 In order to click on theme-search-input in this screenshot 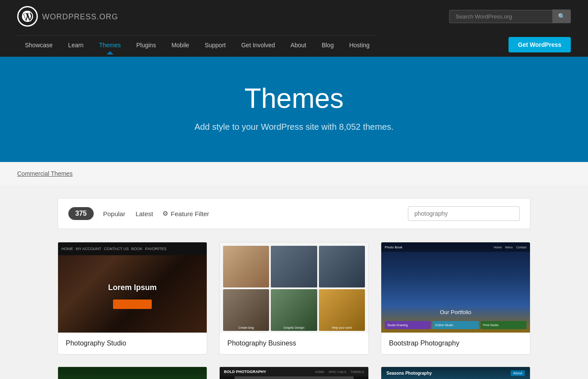, I will do `click(464, 214)`.